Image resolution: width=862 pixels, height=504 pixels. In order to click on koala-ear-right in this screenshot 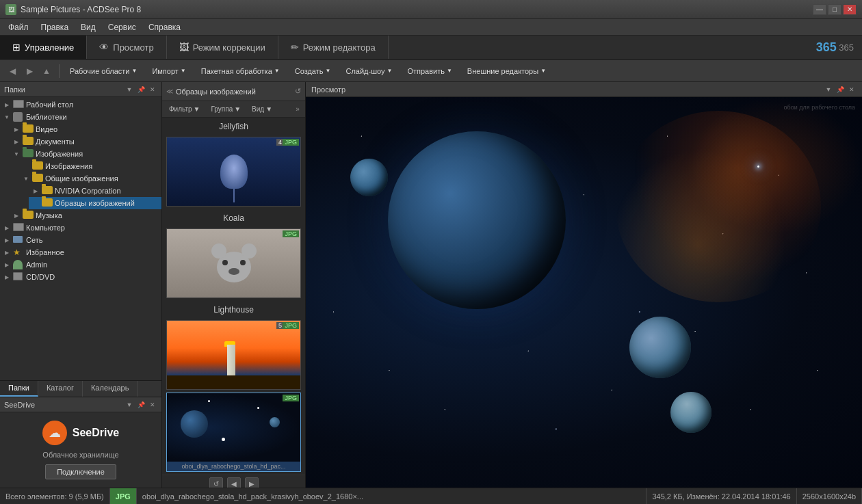, I will do `click(249, 251)`.